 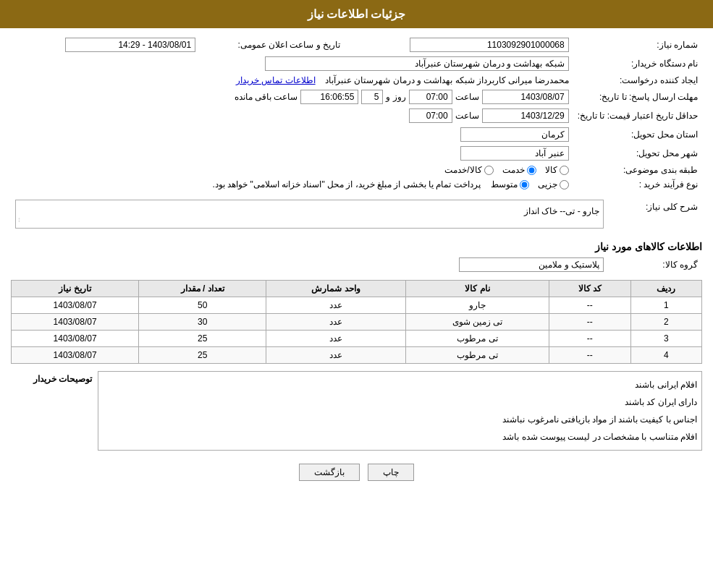 I want to click on table-row: 2 -- تی زمین شوی عدد 30 1403/08/07, so click(x=357, y=323).